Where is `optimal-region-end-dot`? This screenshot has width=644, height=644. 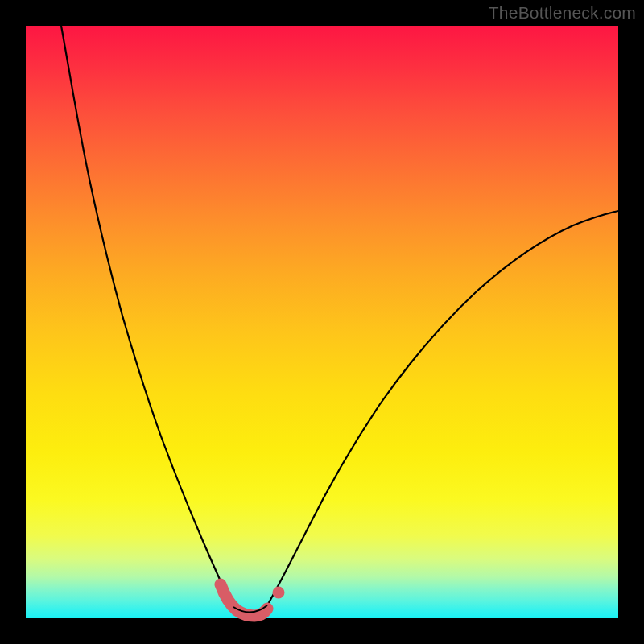
optimal-region-end-dot is located at coordinates (279, 592).